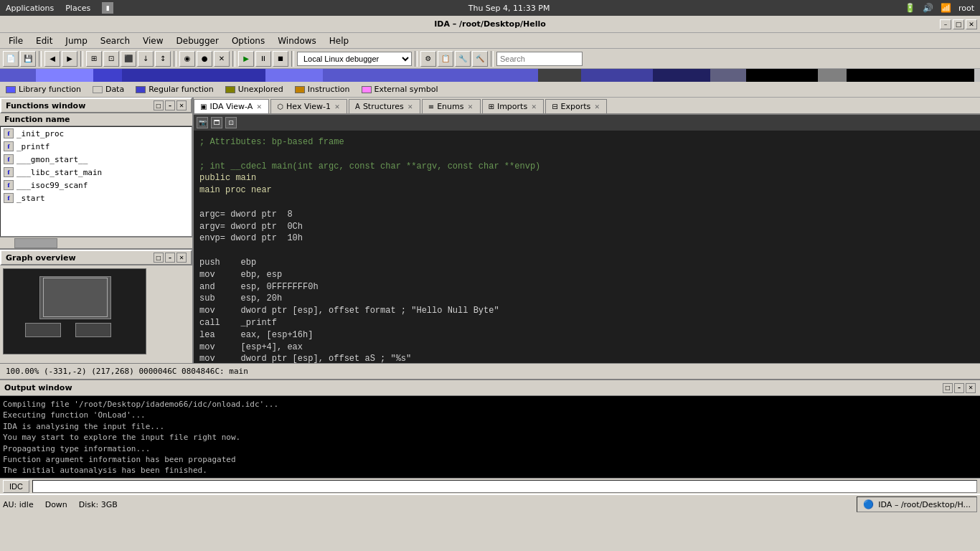 This screenshot has width=980, height=551. I want to click on instruction-label: Instruction, so click(329, 89).